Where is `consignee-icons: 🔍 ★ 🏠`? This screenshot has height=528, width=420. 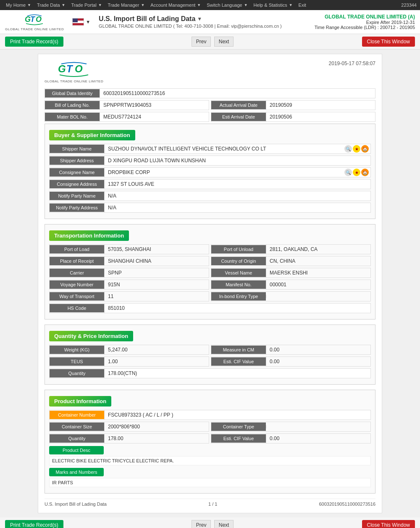
consignee-icons: 🔍 ★ 🏠 is located at coordinates (357, 172).